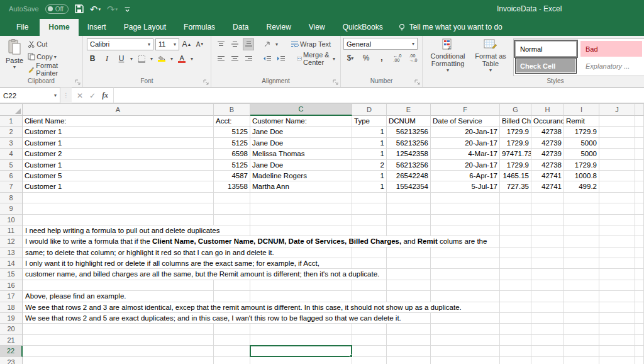 The image size is (644, 364). I want to click on cell-C6: Madeline Rogers, so click(301, 176).